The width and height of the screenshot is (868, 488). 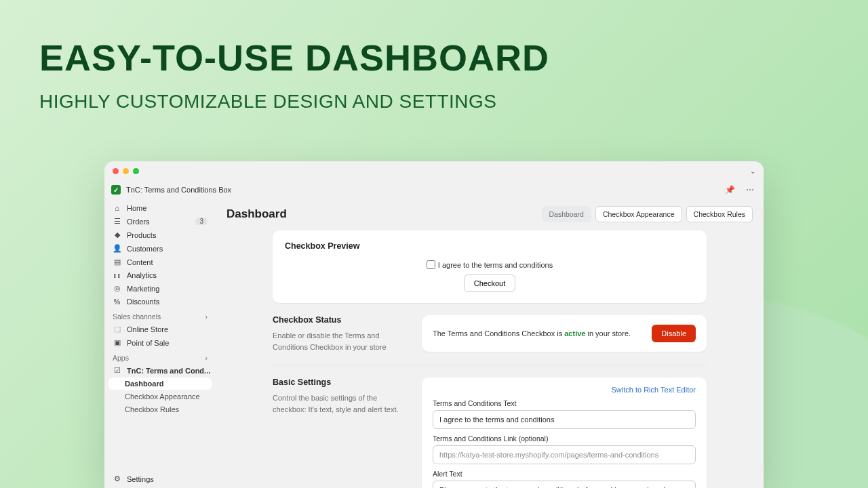 What do you see at coordinates (116, 190) in the screenshot?
I see `app-logo-icon: ✓` at bounding box center [116, 190].